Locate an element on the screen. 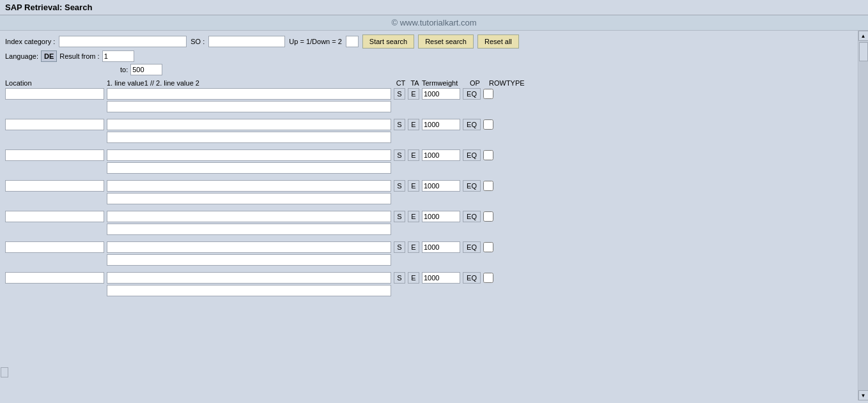  language-value: DE is located at coordinates (49, 56).